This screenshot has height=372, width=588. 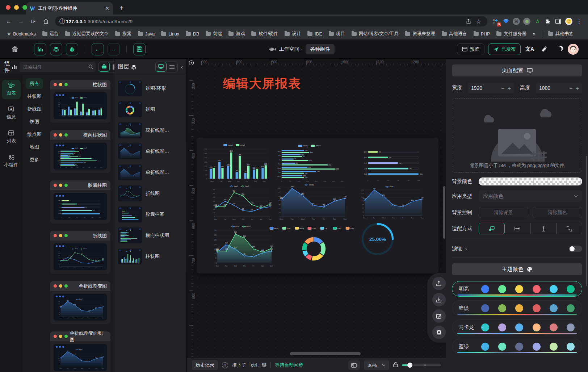 What do you see at coordinates (576, 249) in the screenshot?
I see `filter-toggle` at bounding box center [576, 249].